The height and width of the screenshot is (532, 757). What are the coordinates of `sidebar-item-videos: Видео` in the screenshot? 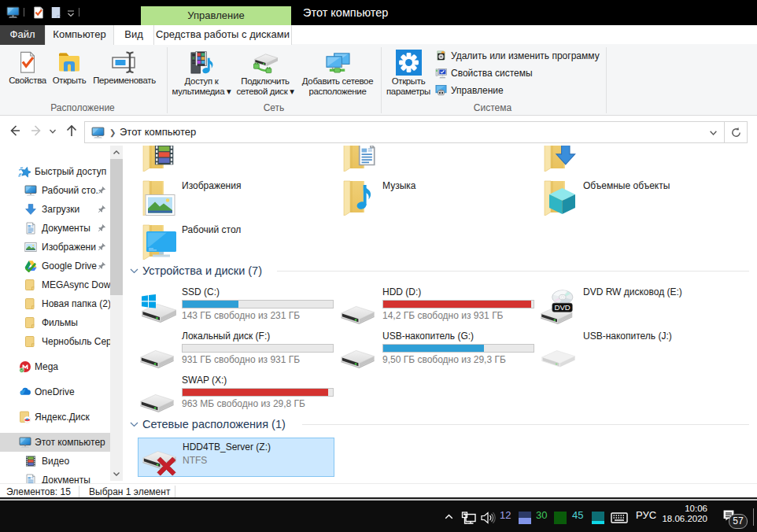 It's located at (55, 461).